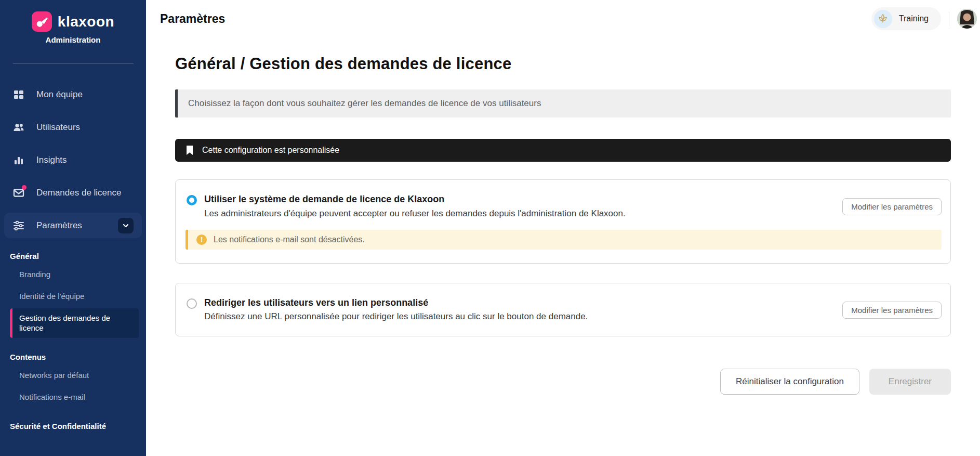 Image resolution: width=980 pixels, height=456 pixels. What do you see at coordinates (563, 382) in the screenshot?
I see `footer-actions: Réinitialiser la configuration Enregistr…` at bounding box center [563, 382].